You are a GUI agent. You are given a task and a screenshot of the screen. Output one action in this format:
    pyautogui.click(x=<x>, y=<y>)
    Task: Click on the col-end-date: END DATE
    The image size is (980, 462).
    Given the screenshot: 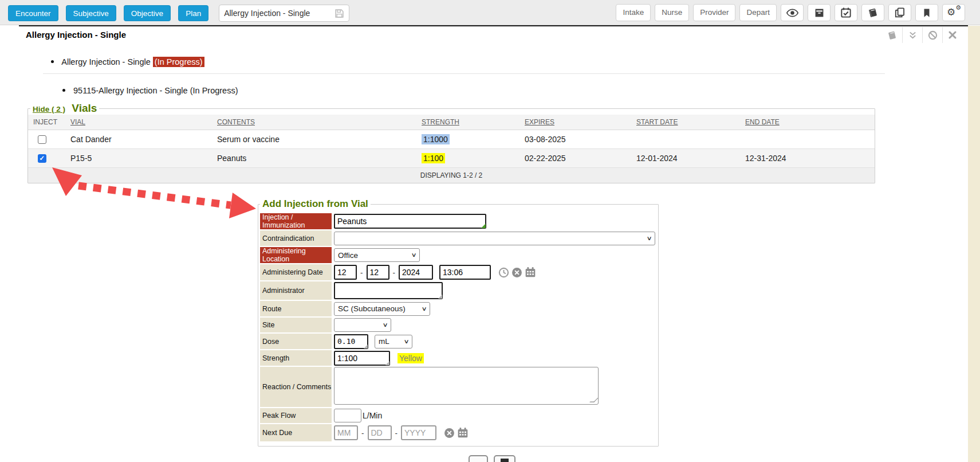 What is the action you would take?
    pyautogui.click(x=810, y=122)
    